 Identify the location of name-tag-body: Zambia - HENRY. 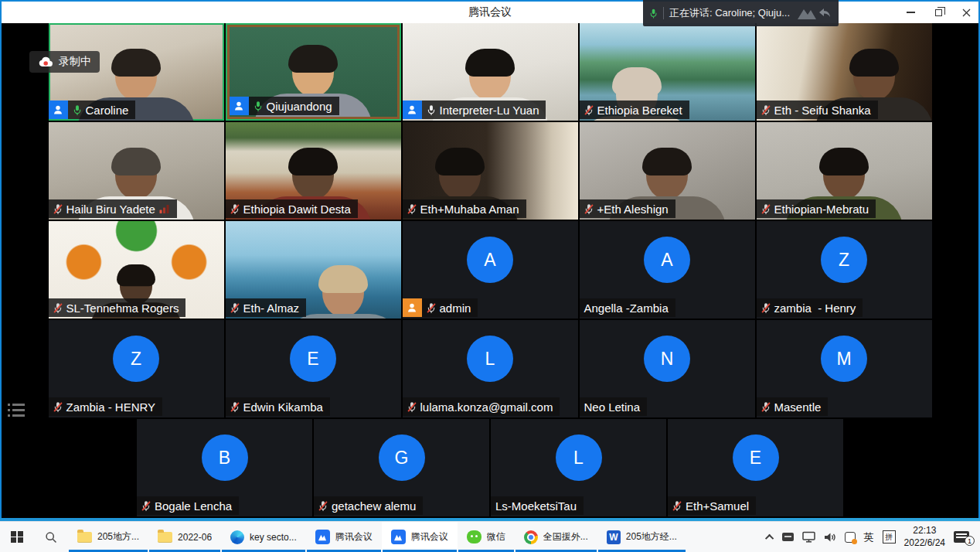
(106, 407).